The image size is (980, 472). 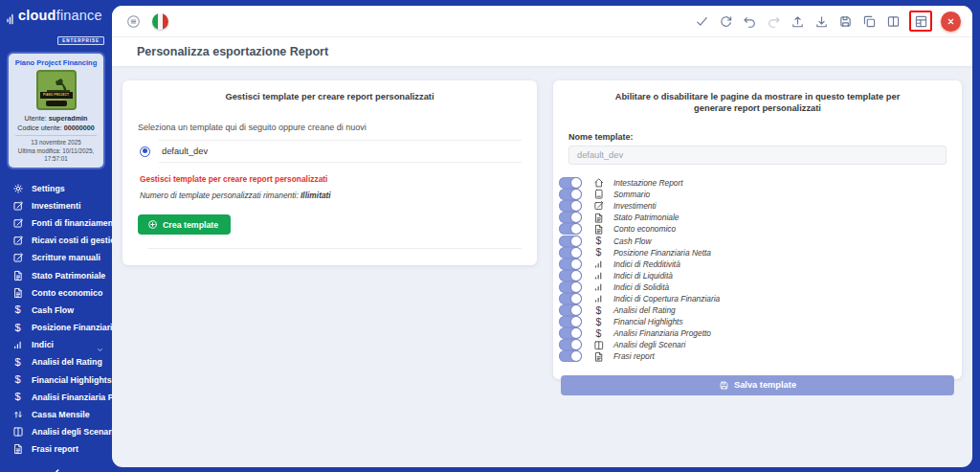 I want to click on toggle-indici-di-liquidit, so click(x=570, y=276).